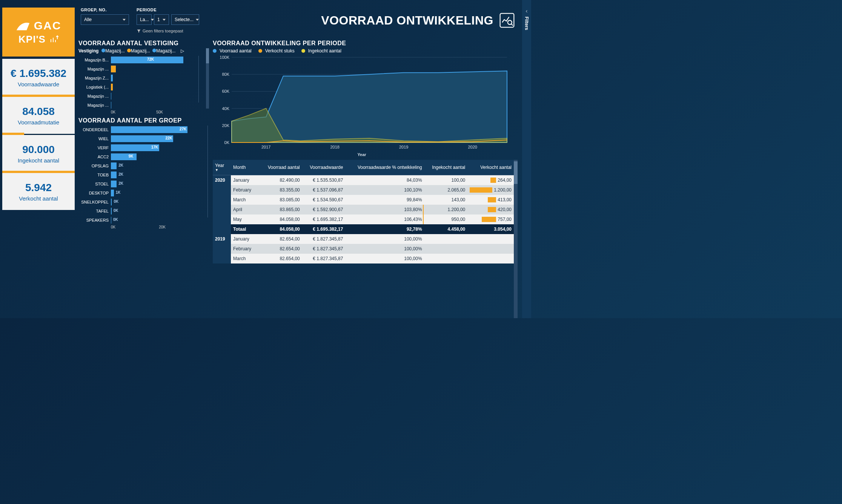 Image resolution: width=842 pixels, height=504 pixels. I want to click on bar-row: Logistiek (..., so click(141, 87).